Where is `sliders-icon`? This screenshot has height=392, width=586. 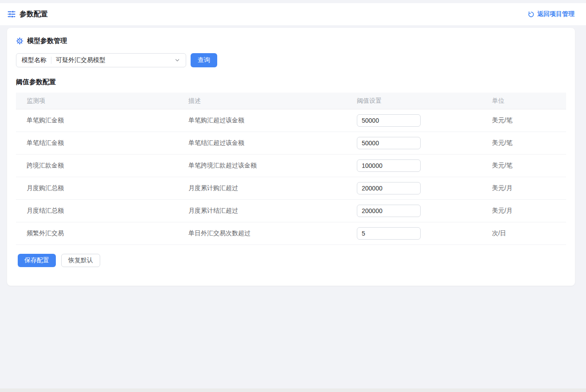 sliders-icon is located at coordinates (12, 14).